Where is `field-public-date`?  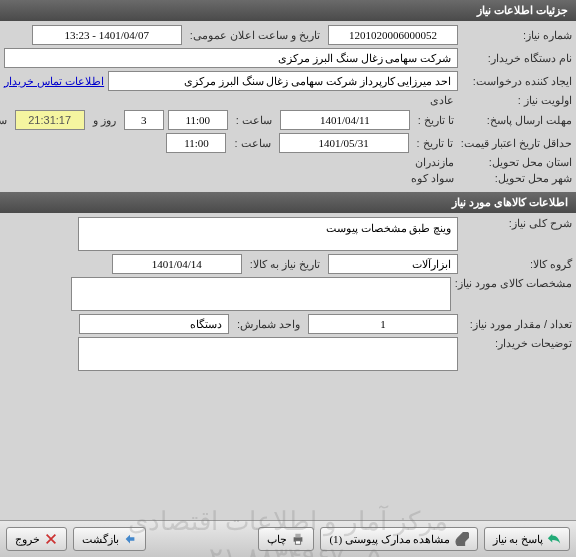 field-public-date is located at coordinates (107, 35).